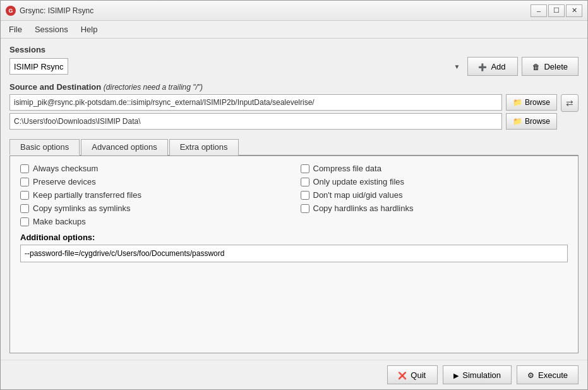 The height and width of the screenshot is (390, 588). Describe the element at coordinates (49, 11) in the screenshot. I see `title-bar-left: G Grsync: ISIMIP Rsync` at that location.